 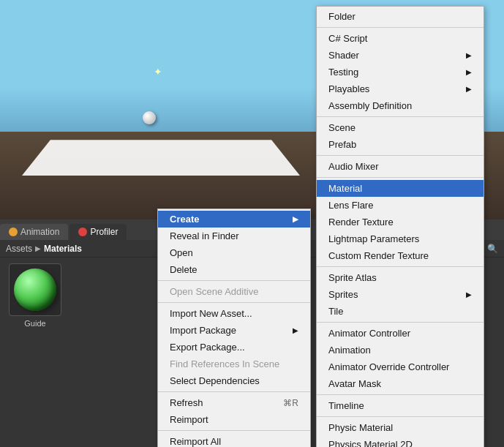 What do you see at coordinates (13, 232) in the screenshot?
I see `animation-icon` at bounding box center [13, 232].